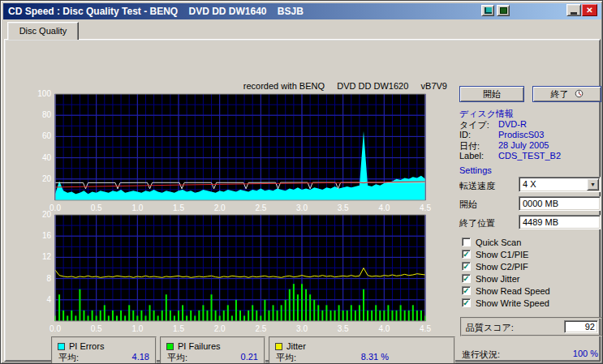 The width and height of the screenshot is (603, 364). I want to click on transfer-rate-select: 4 X ▼, so click(560, 185).